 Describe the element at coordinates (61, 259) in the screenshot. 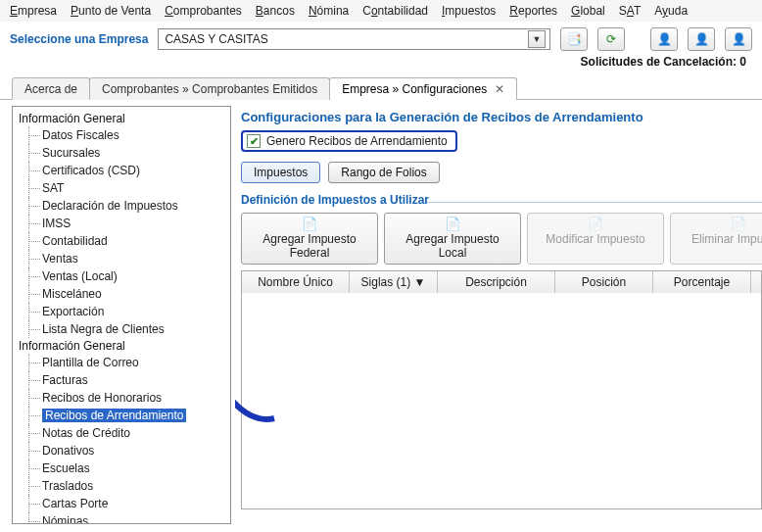

I see `tree-item-label: Ventas` at that location.